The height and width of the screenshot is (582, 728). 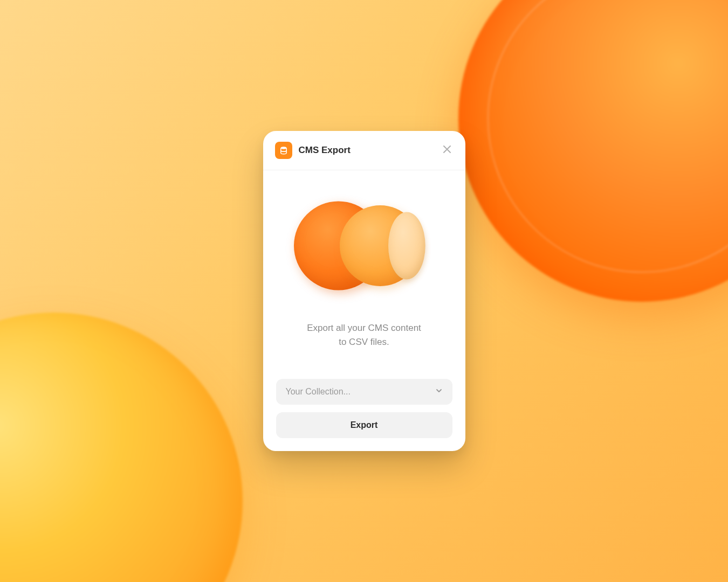 I want to click on database-icon, so click(x=284, y=150).